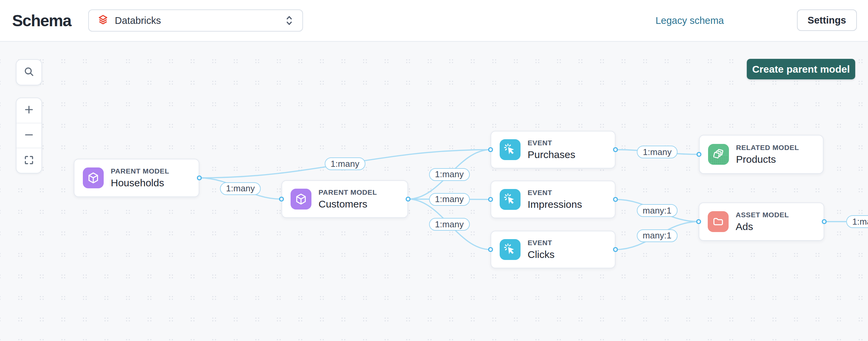  Describe the element at coordinates (768, 148) in the screenshot. I see `node-type-label: RELATED MODEL` at that location.